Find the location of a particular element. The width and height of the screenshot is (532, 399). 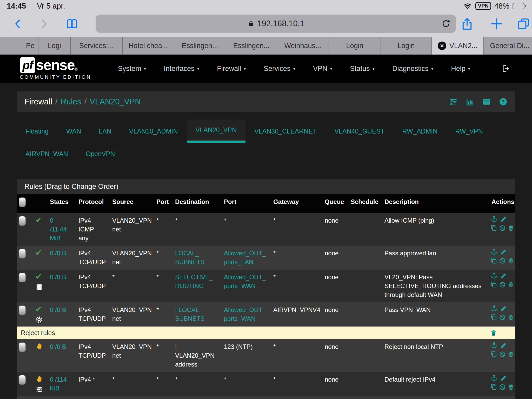

tab-airvpn-wan: AIRVPN_WAN is located at coordinates (47, 154).